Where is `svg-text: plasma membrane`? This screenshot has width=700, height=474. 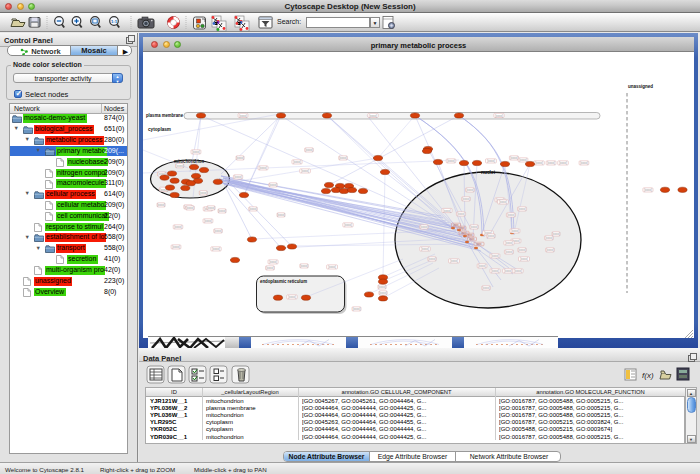 svg-text: plasma membrane is located at coordinates (164, 116).